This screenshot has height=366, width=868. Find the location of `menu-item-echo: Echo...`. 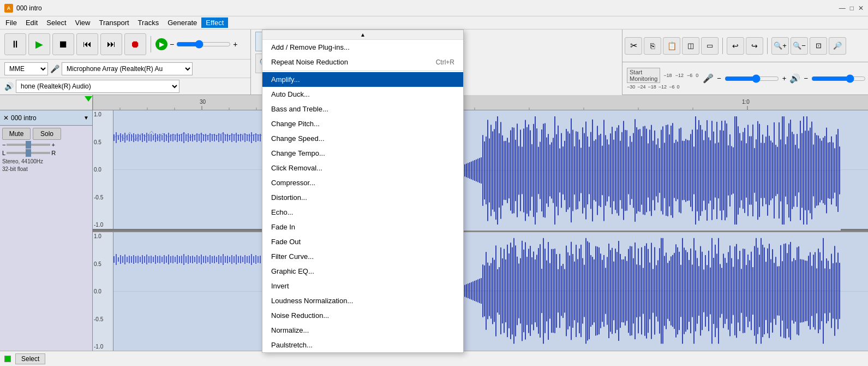

menu-item-echo: Echo... is located at coordinates (363, 212).